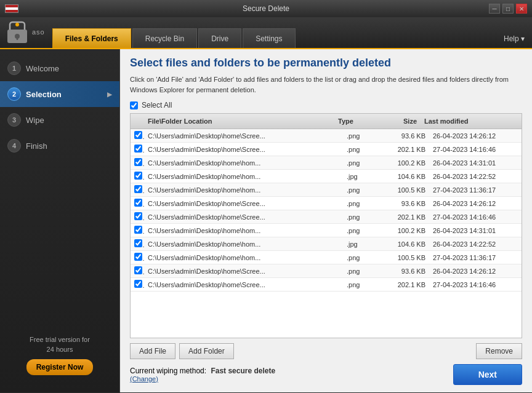  Describe the element at coordinates (134, 106) in the screenshot. I see `select-all-checkbox` at that location.